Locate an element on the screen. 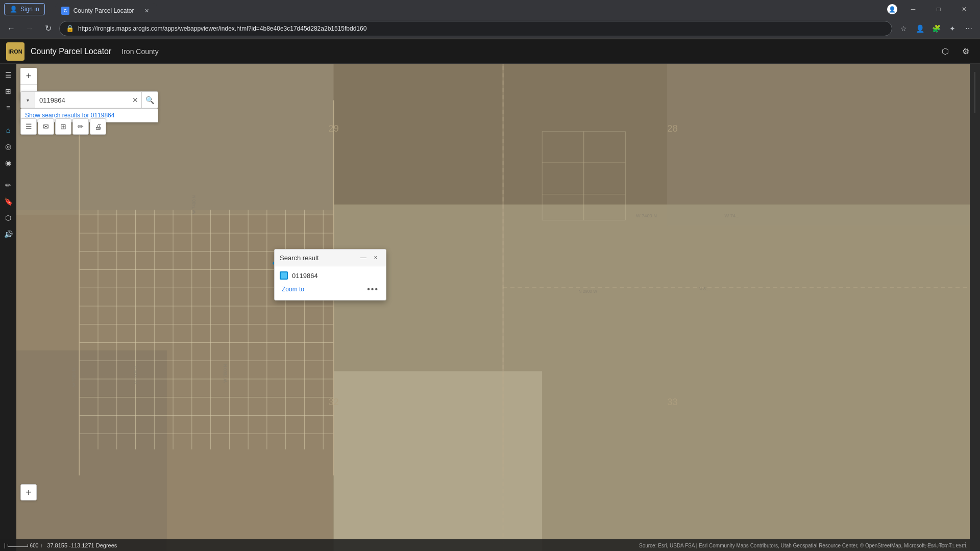  header-actions: ⬡ ⚙ is located at coordinates (955, 52).